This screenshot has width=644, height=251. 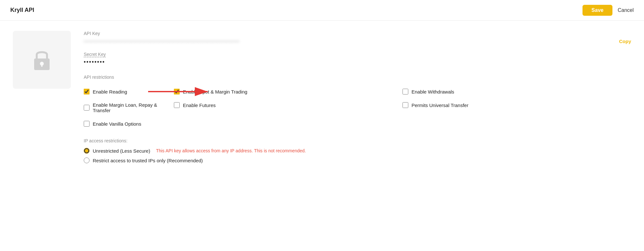 What do you see at coordinates (87, 160) in the screenshot?
I see `radio-restricted-input` at bounding box center [87, 160].